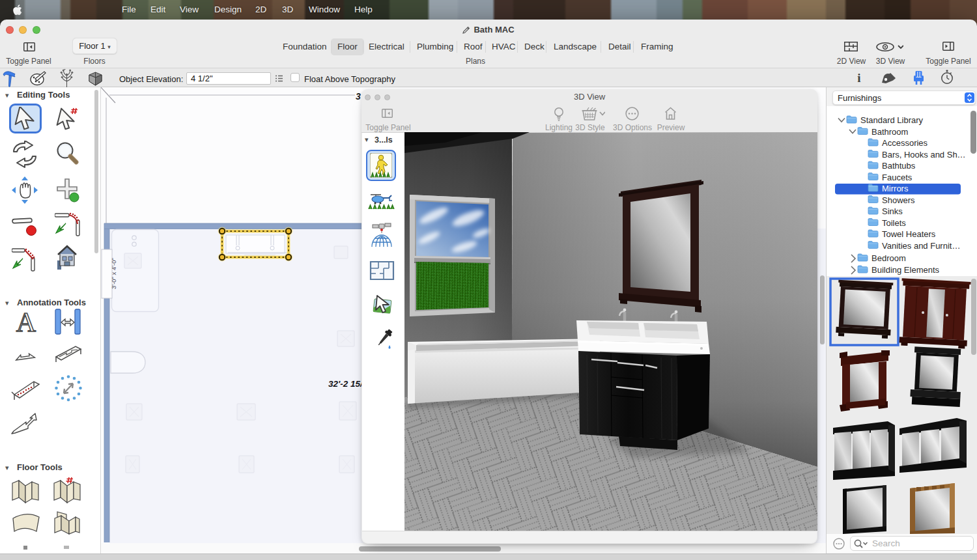 The height and width of the screenshot is (560, 977). Describe the element at coordinates (26, 322) in the screenshot. I see `svg-text: A` at that location.